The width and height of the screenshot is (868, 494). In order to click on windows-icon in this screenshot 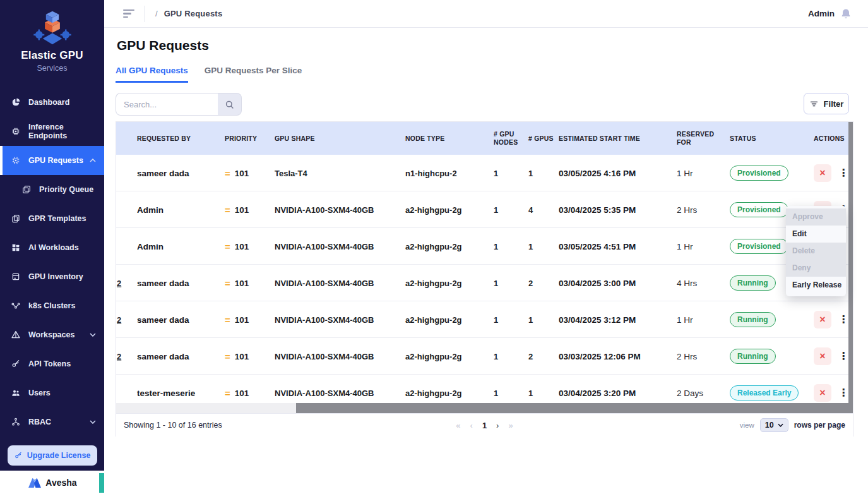, I will do `click(27, 190)`.